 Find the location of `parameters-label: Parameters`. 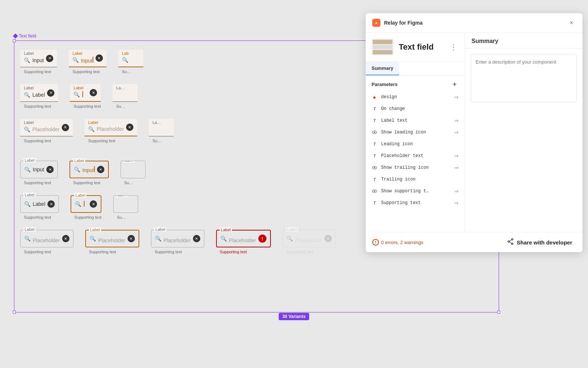

parameters-label: Parameters is located at coordinates (384, 85).